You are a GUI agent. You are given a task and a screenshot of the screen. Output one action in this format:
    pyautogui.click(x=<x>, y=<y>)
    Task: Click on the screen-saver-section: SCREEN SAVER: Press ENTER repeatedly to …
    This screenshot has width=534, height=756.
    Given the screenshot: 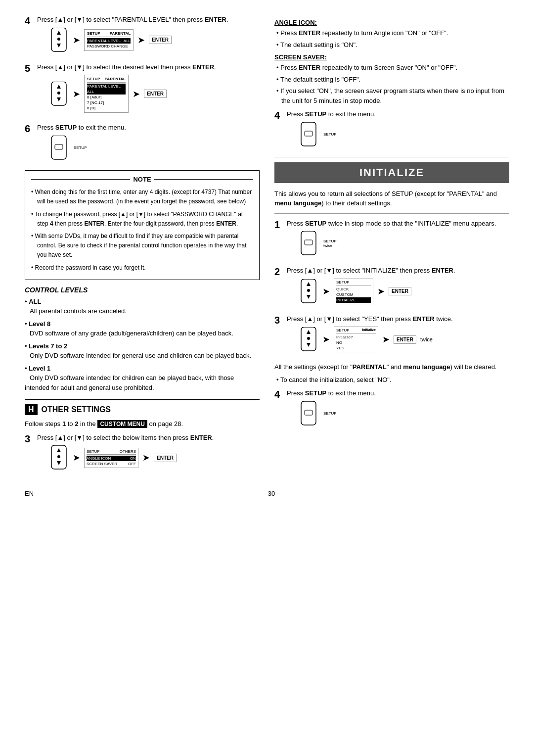 What is the action you would take?
    pyautogui.click(x=392, y=79)
    